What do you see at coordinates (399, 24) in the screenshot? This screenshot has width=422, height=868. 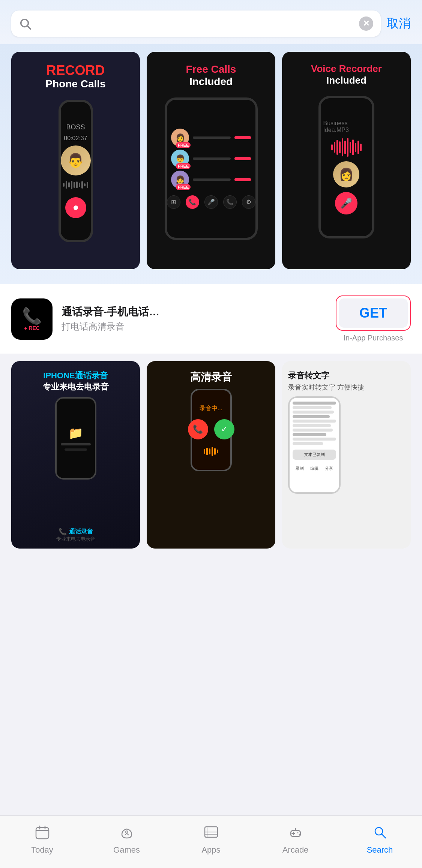 I see `cancel-button: 取消` at bounding box center [399, 24].